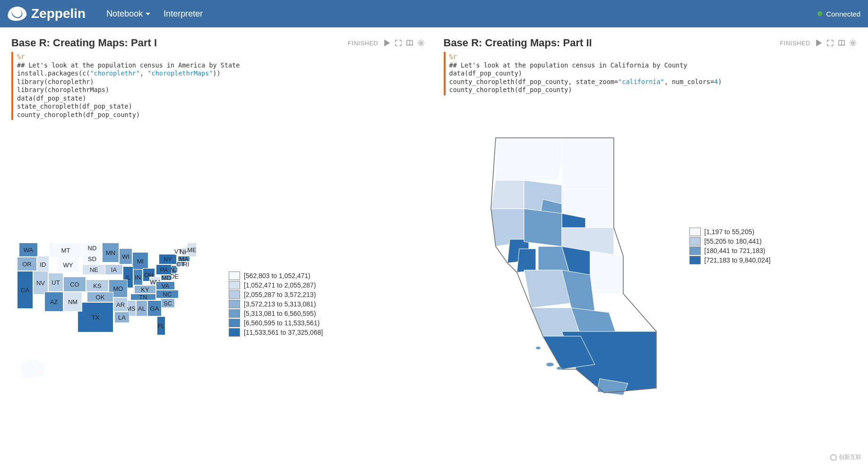  I want to click on state-co: CO, so click(75, 284).